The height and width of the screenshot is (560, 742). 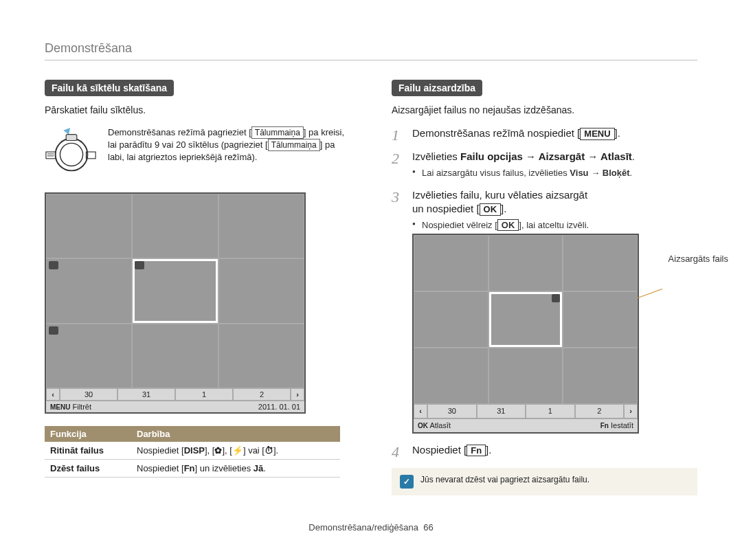 I want to click on fn-button-label: Fn, so click(x=476, y=451).